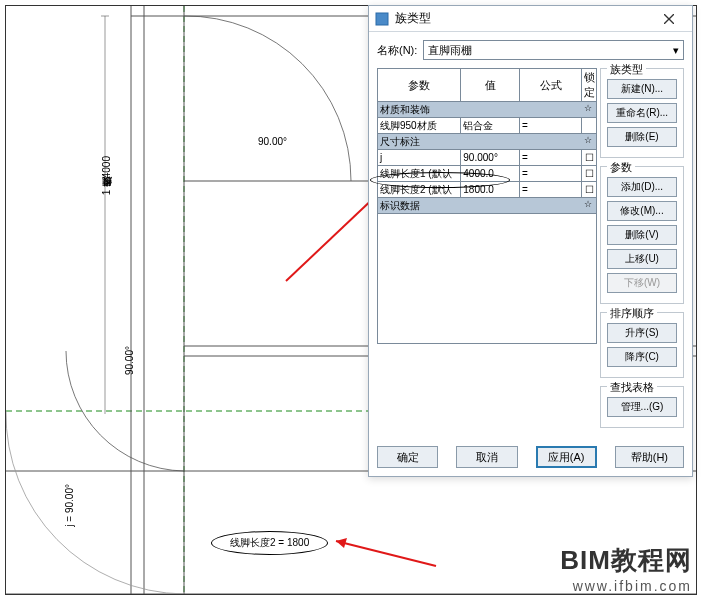  Describe the element at coordinates (650, 457) in the screenshot. I see `help-button: 帮助(H)` at that location.